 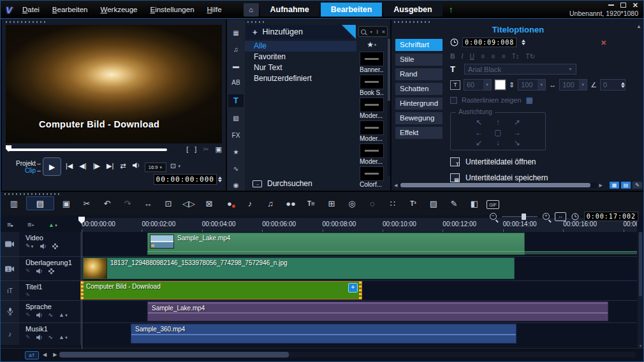 What do you see at coordinates (53, 263) in the screenshot?
I see `track-name: Überlagerung1` at bounding box center [53, 263].